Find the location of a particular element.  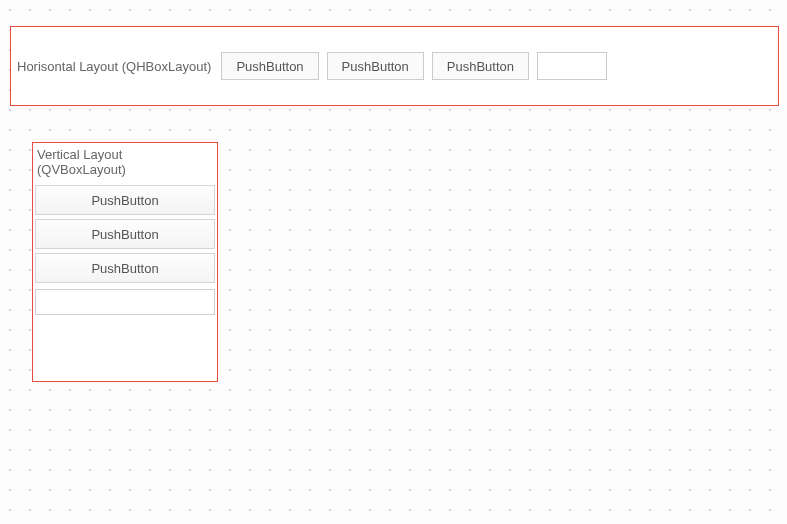

hbox-pushbutton-2: PushButton is located at coordinates (376, 66).